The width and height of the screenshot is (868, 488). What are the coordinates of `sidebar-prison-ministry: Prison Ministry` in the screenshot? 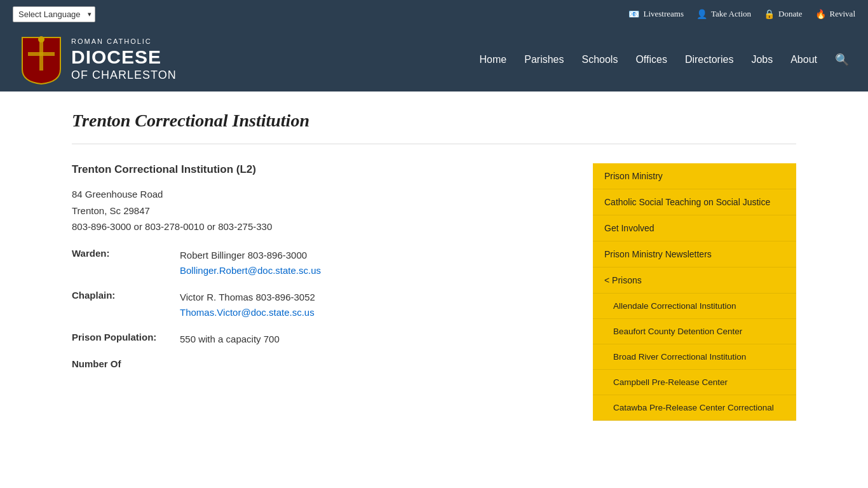 It's located at (695, 177).